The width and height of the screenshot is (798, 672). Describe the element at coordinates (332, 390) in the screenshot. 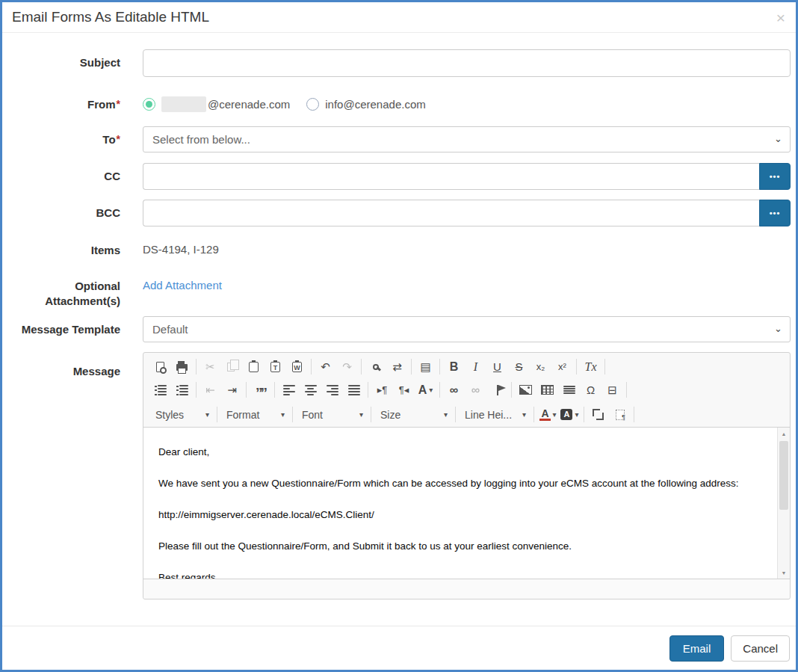

I see `align-right-button` at that location.